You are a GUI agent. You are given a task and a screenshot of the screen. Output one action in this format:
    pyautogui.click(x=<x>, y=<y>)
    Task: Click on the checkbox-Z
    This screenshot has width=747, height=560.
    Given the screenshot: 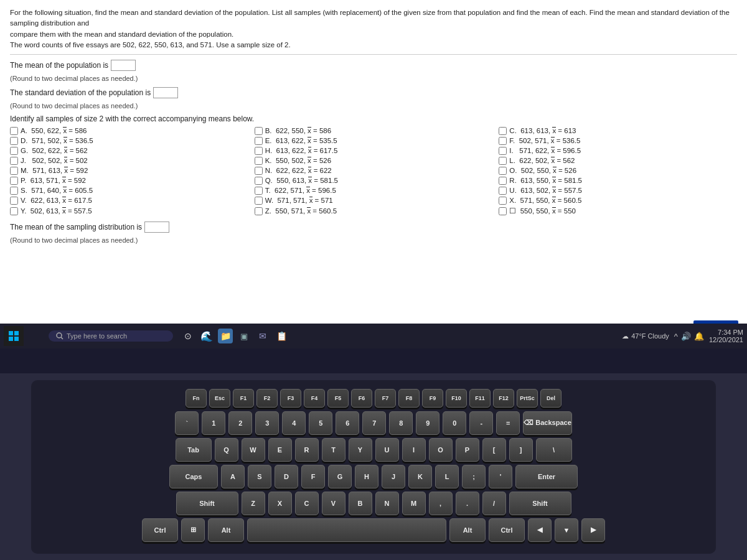 What is the action you would take?
    pyautogui.click(x=259, y=212)
    